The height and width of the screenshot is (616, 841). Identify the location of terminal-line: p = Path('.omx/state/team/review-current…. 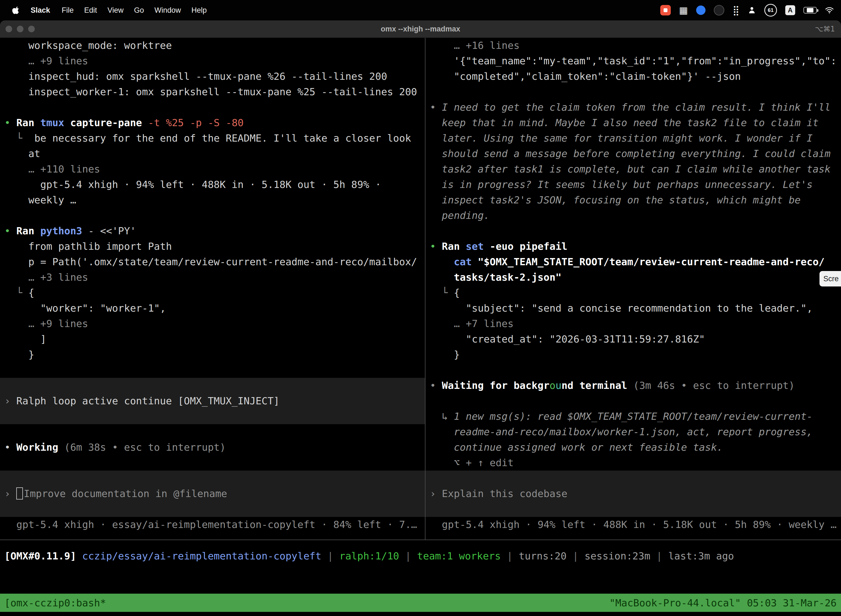
(212, 262).